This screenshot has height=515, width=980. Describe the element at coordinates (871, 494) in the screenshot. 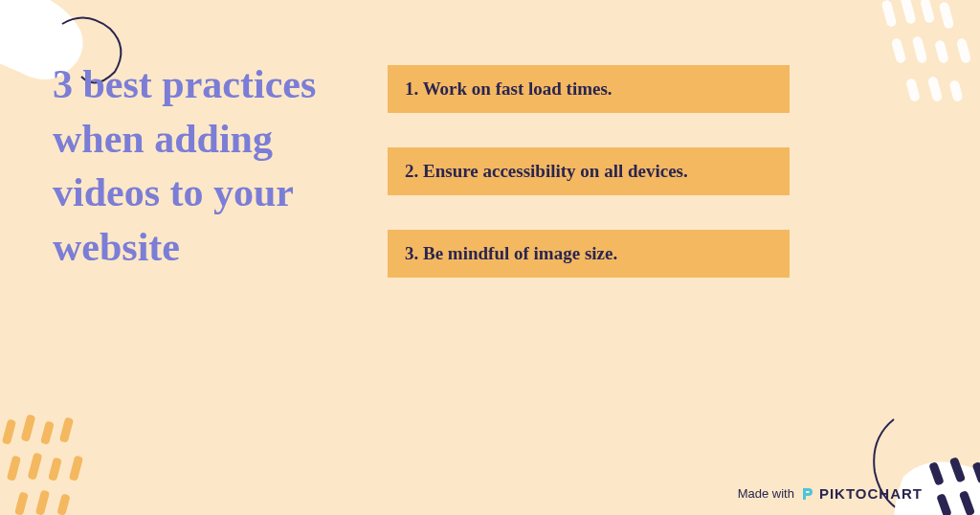

I see `brand-name: PIKTOCHART` at that location.